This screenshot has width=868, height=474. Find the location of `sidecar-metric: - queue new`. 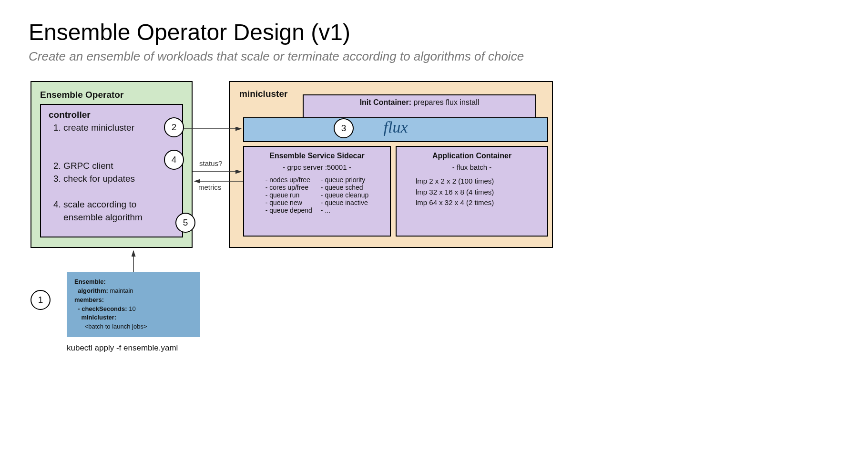

sidecar-metric: - queue new is located at coordinates (289, 203).